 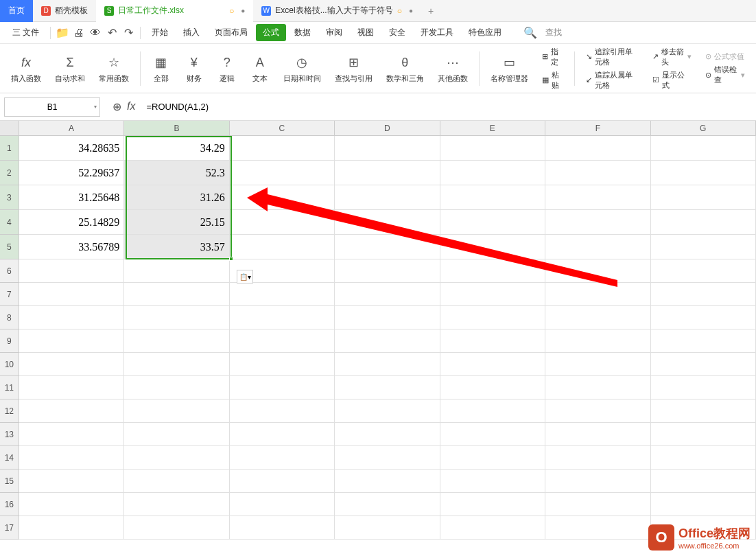 What do you see at coordinates (71, 222) in the screenshot?
I see `cell-a4: 25.14829` at bounding box center [71, 222].